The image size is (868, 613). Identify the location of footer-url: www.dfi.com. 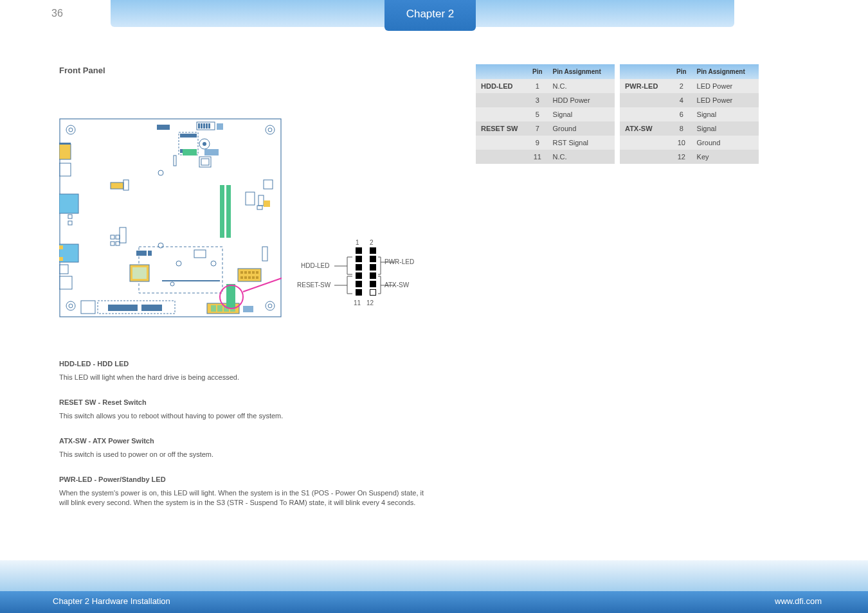
(799, 601).